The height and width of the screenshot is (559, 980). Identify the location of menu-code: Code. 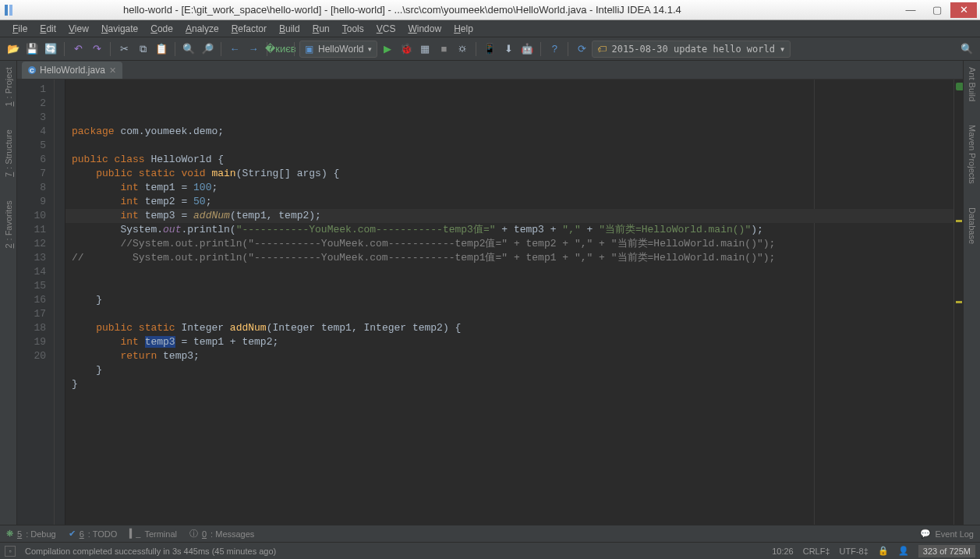
(162, 29).